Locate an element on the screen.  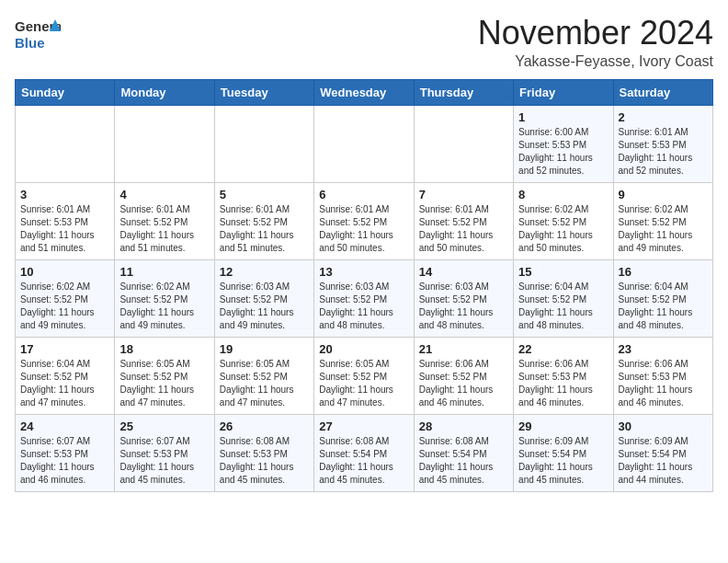
day-number: 20 is located at coordinates (364, 350).